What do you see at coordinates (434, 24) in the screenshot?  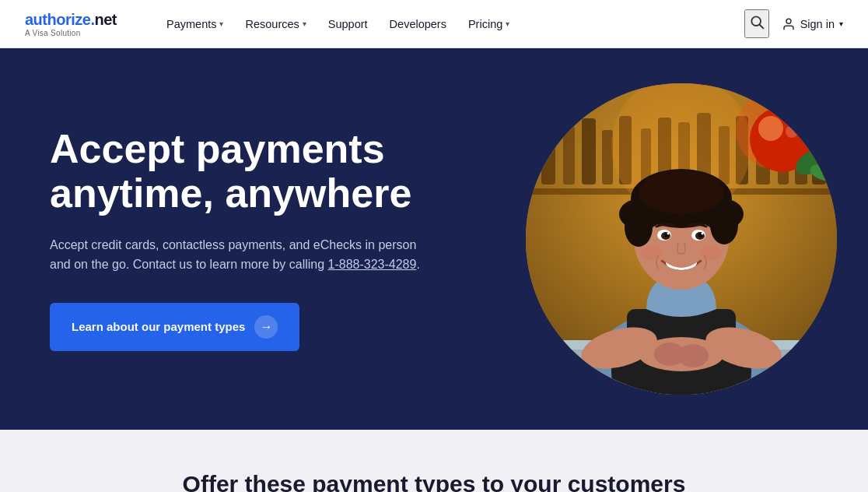 I see `navigation: authorize.net A Visa Solution Payments ▾…` at bounding box center [434, 24].